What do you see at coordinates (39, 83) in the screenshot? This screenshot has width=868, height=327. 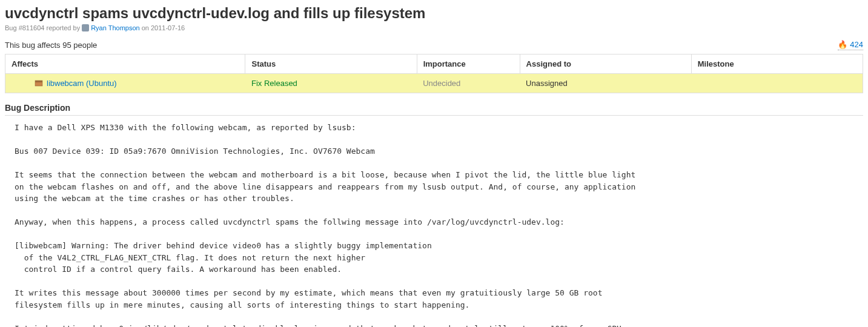 I see `package-icon` at bounding box center [39, 83].